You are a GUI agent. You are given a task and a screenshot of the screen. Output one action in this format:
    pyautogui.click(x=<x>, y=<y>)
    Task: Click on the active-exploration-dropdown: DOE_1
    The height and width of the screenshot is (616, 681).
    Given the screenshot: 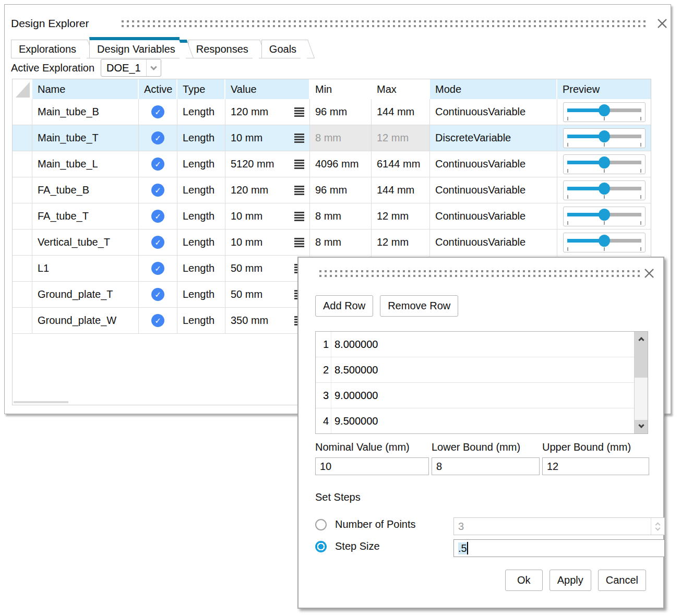 What is the action you would take?
    pyautogui.click(x=131, y=68)
    